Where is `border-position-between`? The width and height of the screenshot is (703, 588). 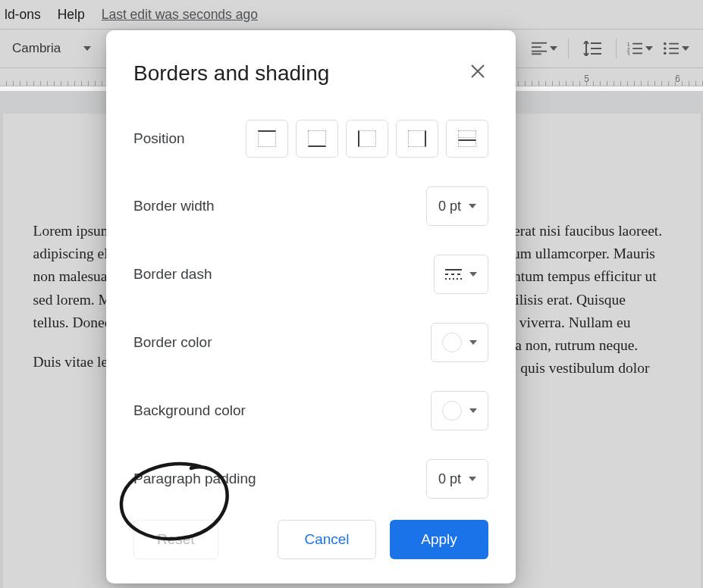 border-position-between is located at coordinates (467, 139).